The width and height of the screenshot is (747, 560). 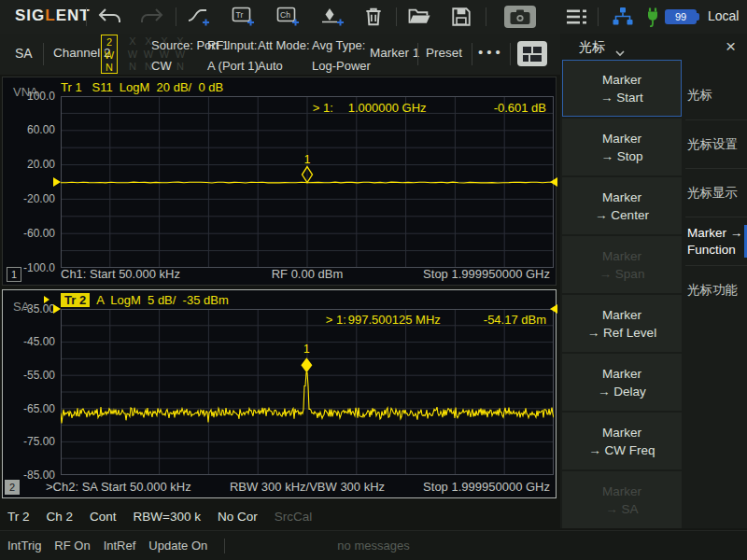 What do you see at coordinates (24, 53) in the screenshot?
I see `sa-mode-label: SA` at bounding box center [24, 53].